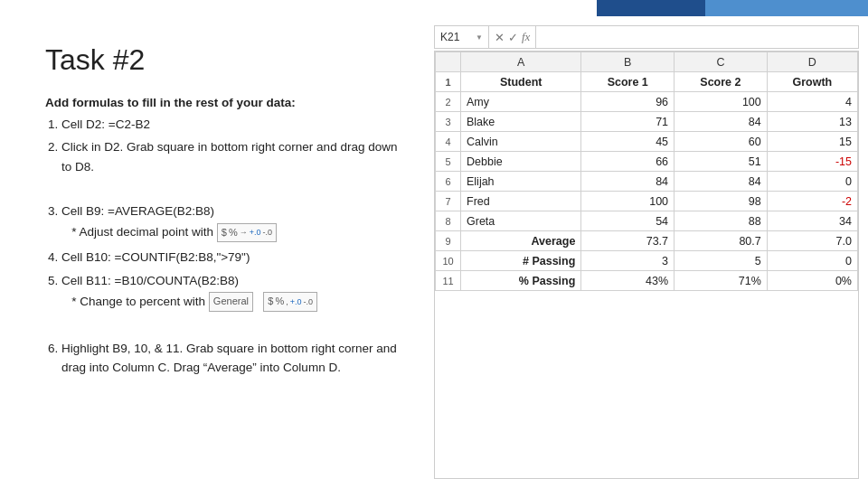  What do you see at coordinates (230, 358) in the screenshot?
I see `steps-list-3: Highlight B9, 10, & 11. Grab square in b…` at bounding box center [230, 358].